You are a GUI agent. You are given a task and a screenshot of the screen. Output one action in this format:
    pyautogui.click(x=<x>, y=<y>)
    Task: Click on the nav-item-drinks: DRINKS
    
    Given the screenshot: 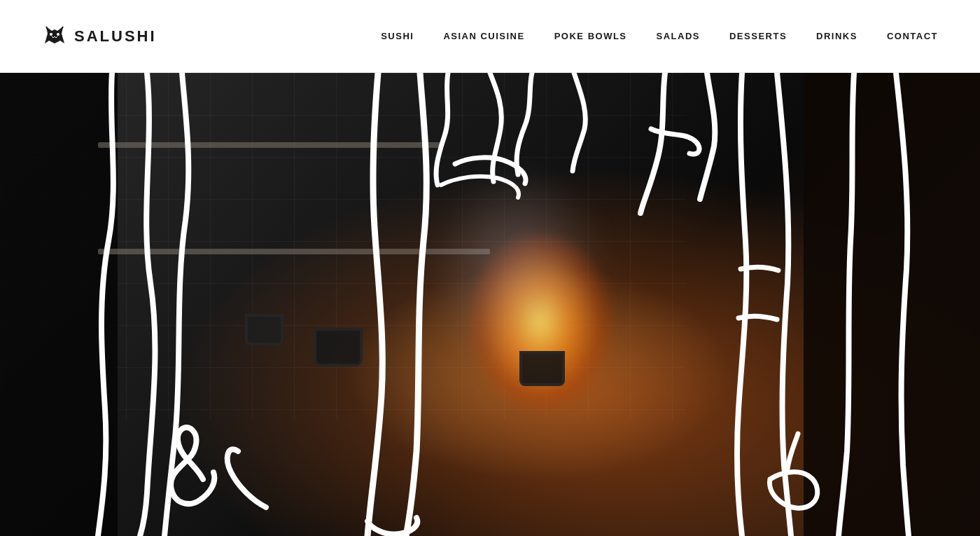 What is the action you would take?
    pyautogui.click(x=837, y=36)
    